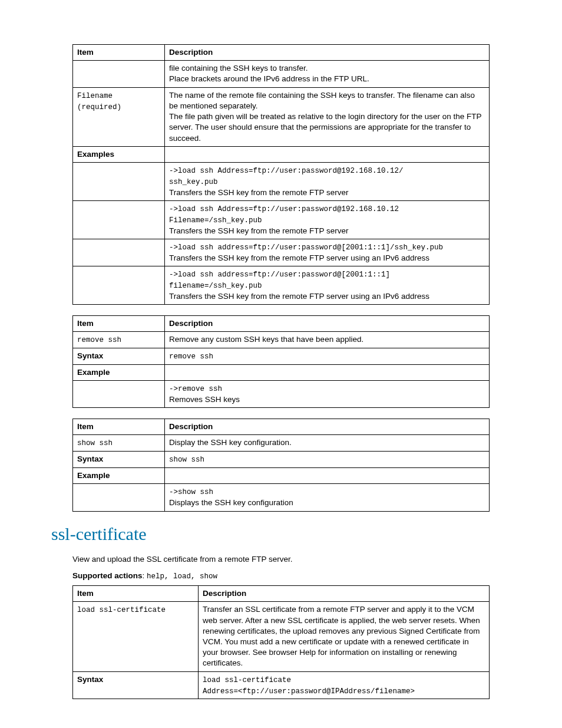 Image resolution: width=562 pixels, height=728 pixels. Describe the element at coordinates (281, 559) in the screenshot. I see `section-intro: View and upload the SSL certificate from…` at that location.